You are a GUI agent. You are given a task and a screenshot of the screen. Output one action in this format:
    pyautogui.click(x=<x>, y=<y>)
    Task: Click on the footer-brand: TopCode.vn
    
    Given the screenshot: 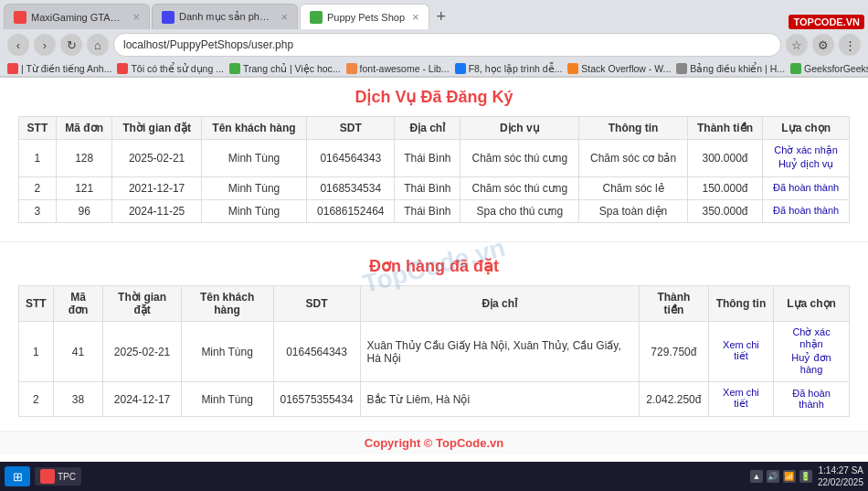 What is the action you would take?
    pyautogui.click(x=470, y=443)
    